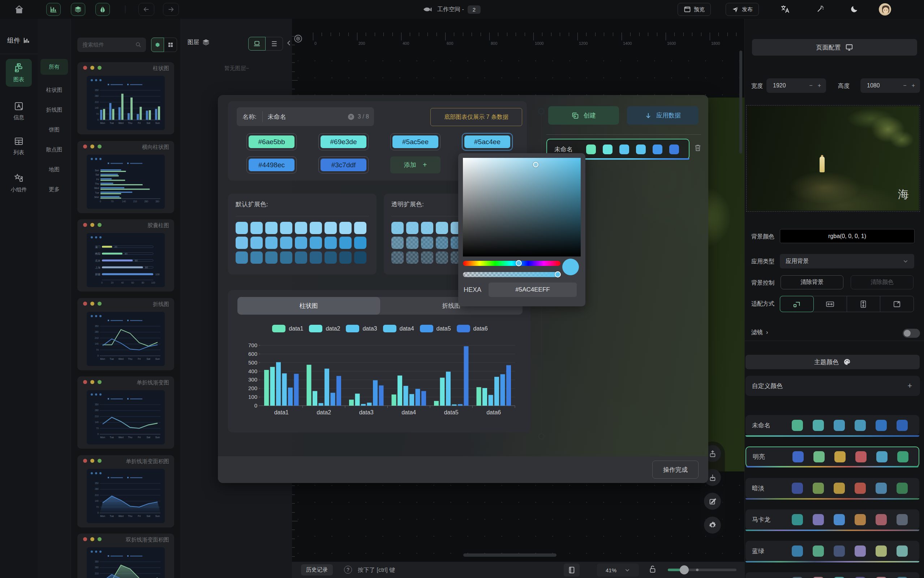 The height and width of the screenshot is (578, 924). I want to click on component-card-area1: 单折线渐变面积图MonTueWedThuFriSatSun35028021014…, so click(126, 492).